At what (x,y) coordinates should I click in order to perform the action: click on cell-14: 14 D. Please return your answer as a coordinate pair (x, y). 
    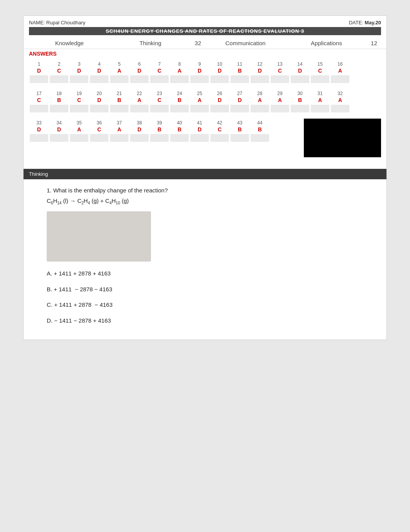
    Looking at the image, I should click on (300, 73).